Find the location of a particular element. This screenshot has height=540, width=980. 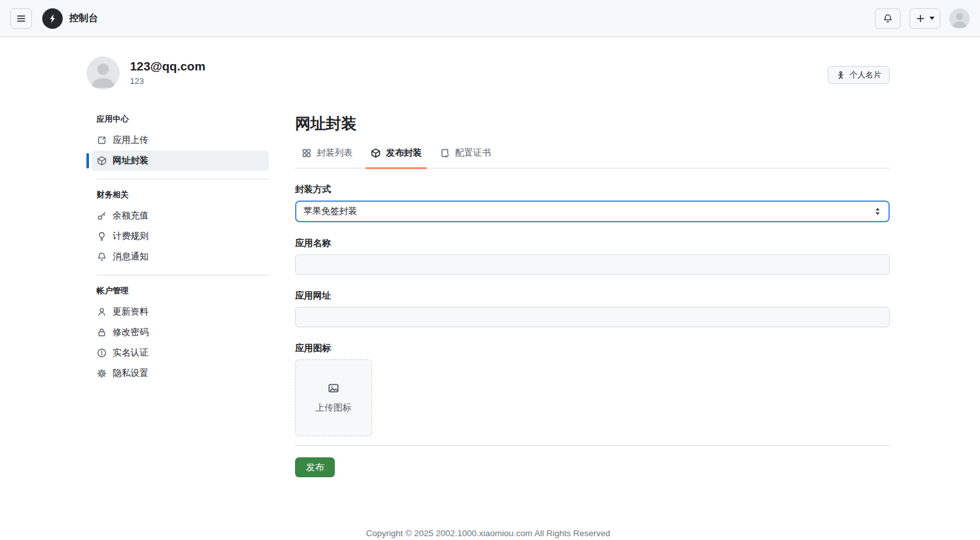

personal-card-button: 个人名片 is located at coordinates (859, 75).